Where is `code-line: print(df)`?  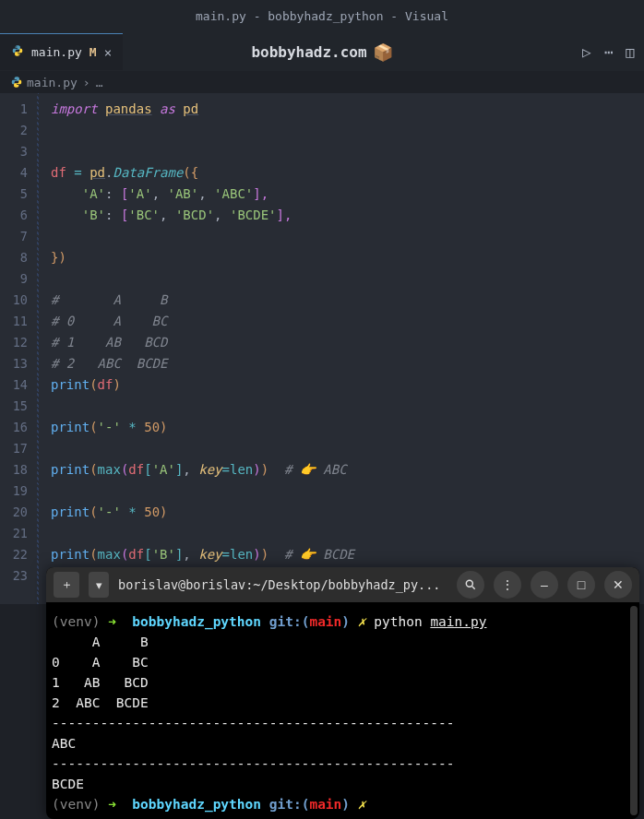 code-line: print(df) is located at coordinates (340, 386).